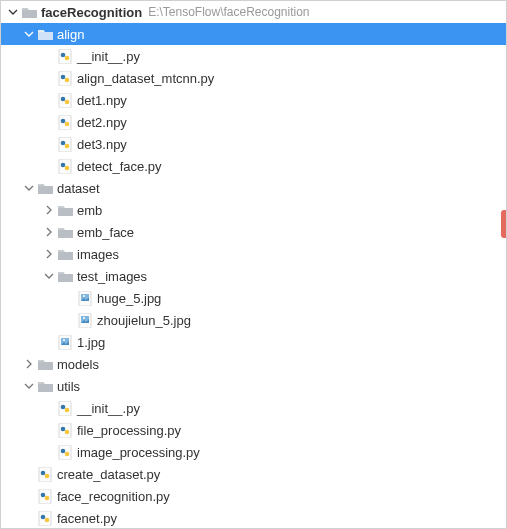 Image resolution: width=507 pixels, height=529 pixels. I want to click on tree-item: emb, so click(254, 210).